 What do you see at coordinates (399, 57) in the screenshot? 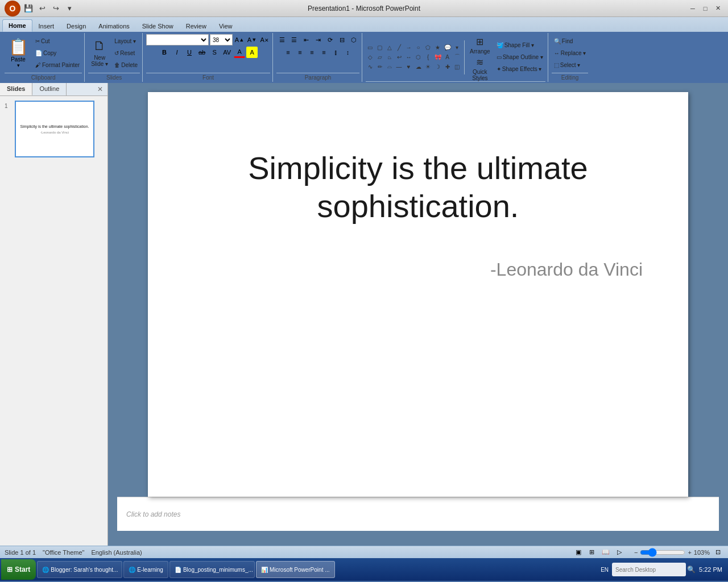
I see `shape-bent-arrow: ↩` at bounding box center [399, 57].